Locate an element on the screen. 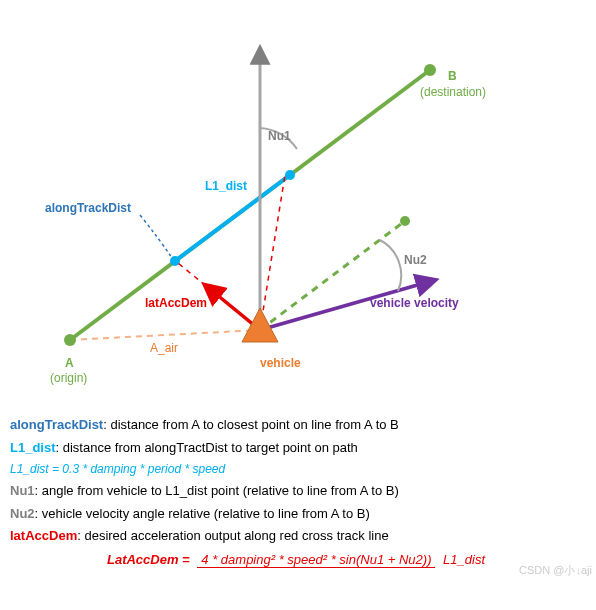 This screenshot has height=610, width=596. label-A-sub: (origin) is located at coordinates (68, 378).